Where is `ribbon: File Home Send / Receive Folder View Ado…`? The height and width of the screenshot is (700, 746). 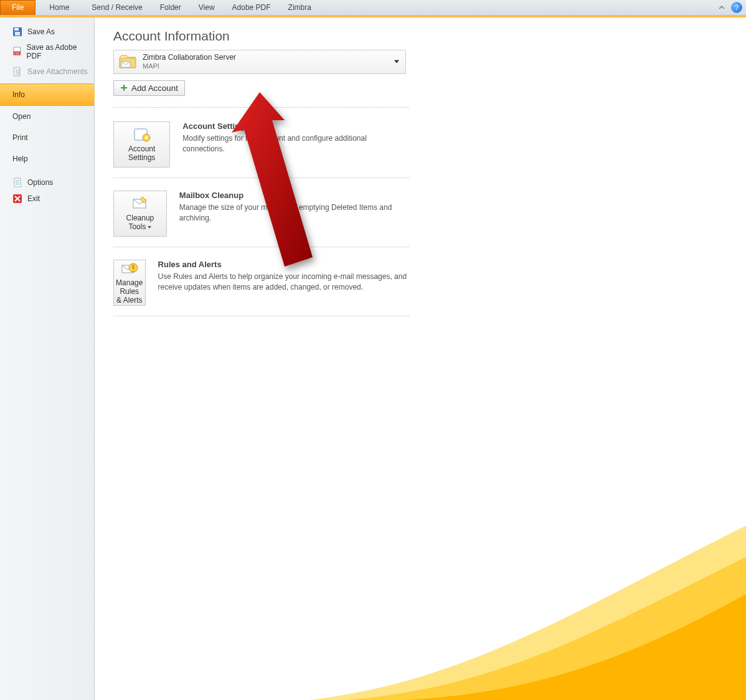 ribbon: File Home Send / Receive Folder View Ado… is located at coordinates (373, 7).